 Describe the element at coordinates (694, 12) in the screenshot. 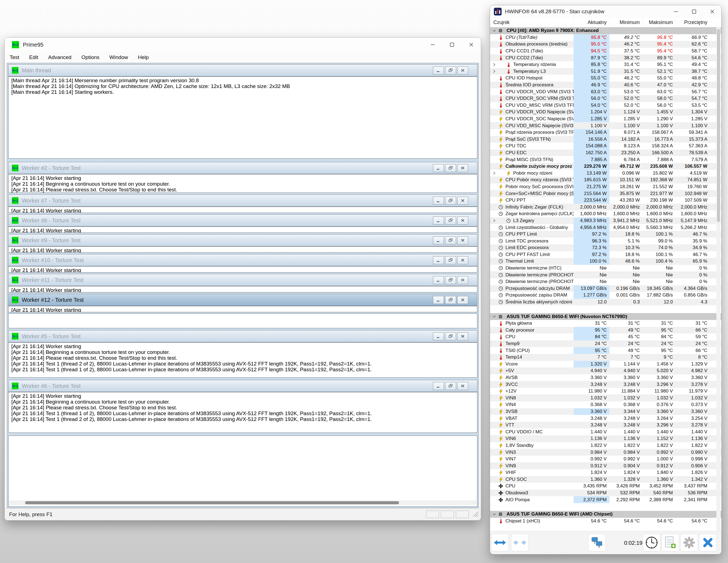

I see `maximize-icon` at that location.